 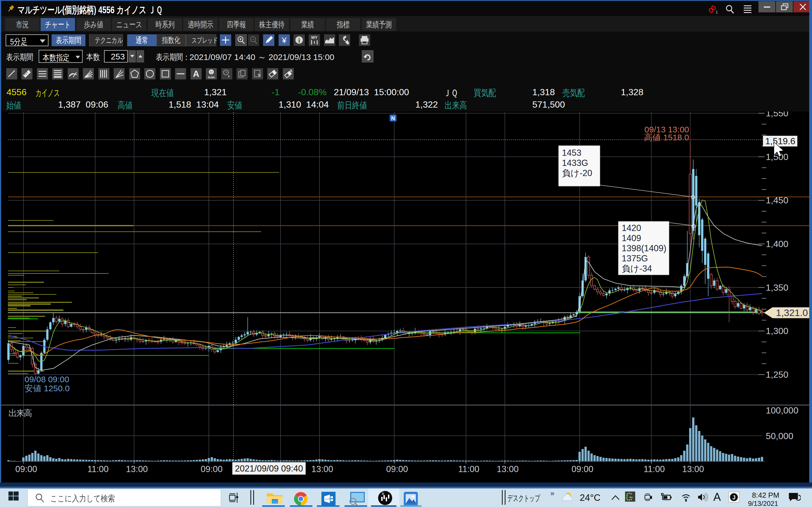 I want to click on svg-text: 1,400, so click(x=777, y=244).